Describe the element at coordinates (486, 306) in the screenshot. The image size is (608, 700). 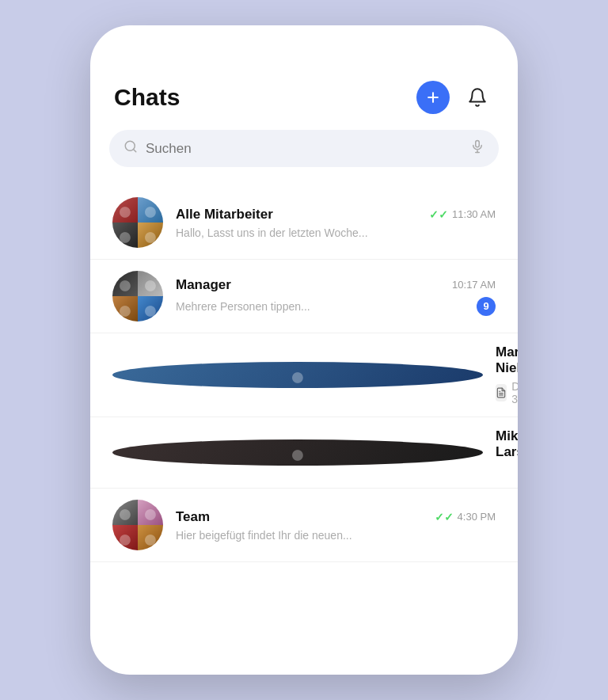
I see `unread-badge-manager: 9` at that location.